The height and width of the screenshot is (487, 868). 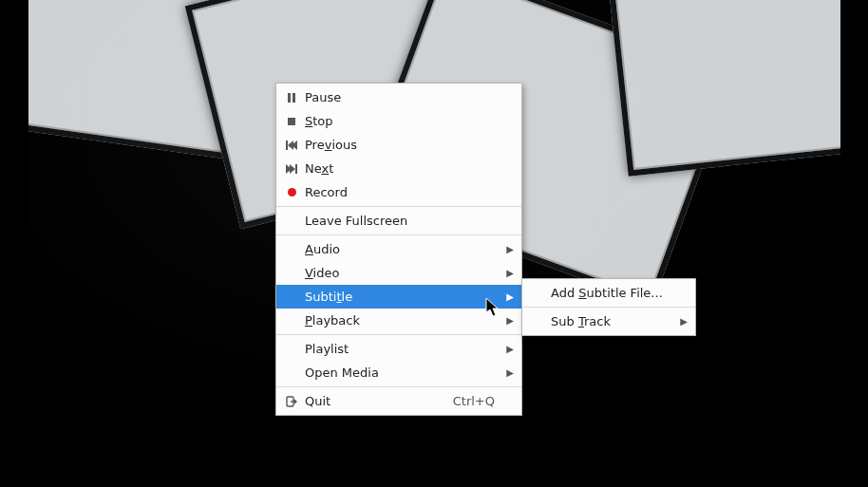 I want to click on menu-item-add-subtitle-file: Add Subtitle File..., so click(x=609, y=292).